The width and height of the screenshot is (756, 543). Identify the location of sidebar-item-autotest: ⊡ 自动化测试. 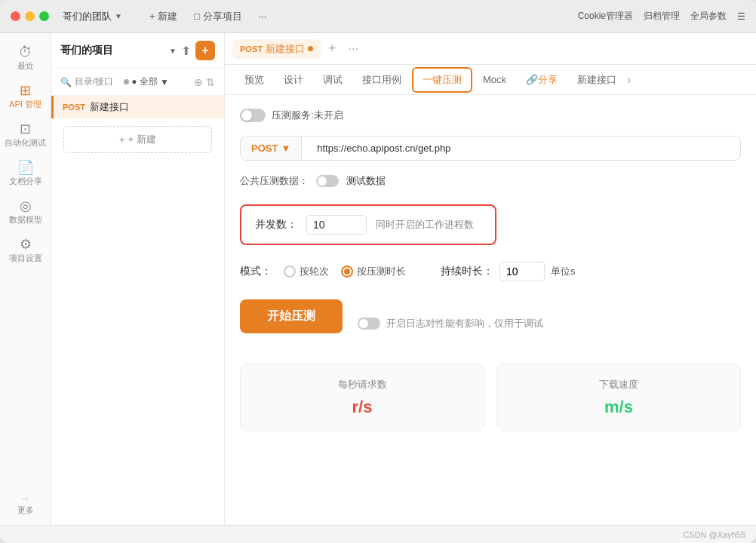
(26, 136).